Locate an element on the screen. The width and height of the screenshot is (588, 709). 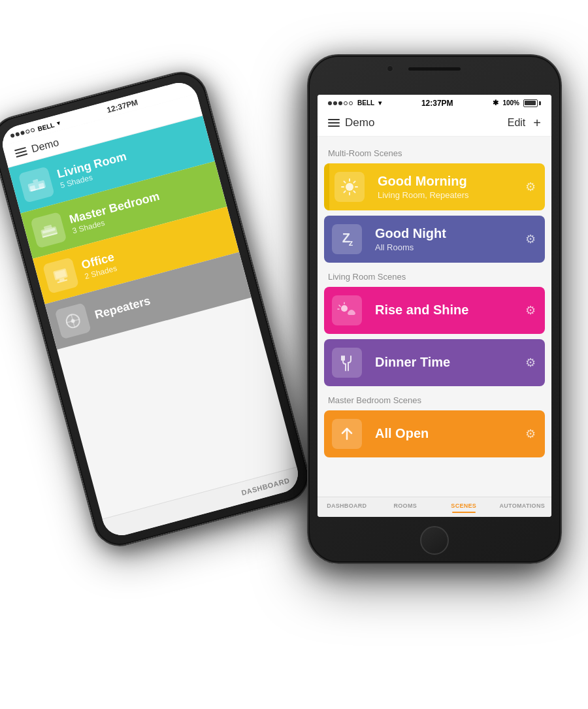
tab-scenes: SCENES is located at coordinates (464, 508).